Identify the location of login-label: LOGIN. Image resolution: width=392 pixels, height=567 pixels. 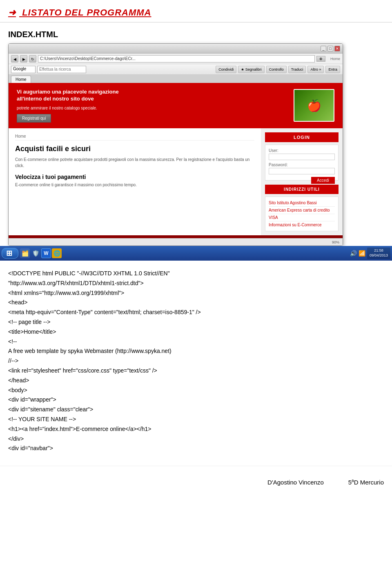
(302, 137).